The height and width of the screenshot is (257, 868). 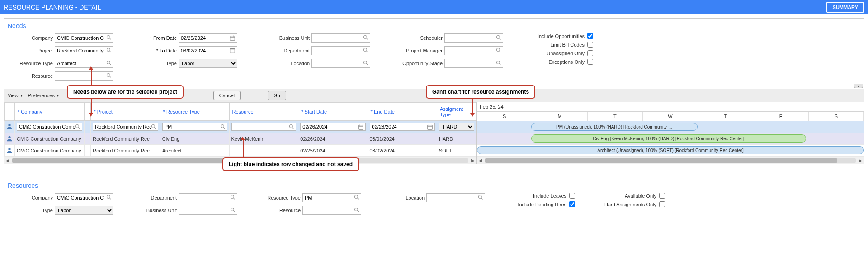 I want to click on res-location-field, so click(x=456, y=198).